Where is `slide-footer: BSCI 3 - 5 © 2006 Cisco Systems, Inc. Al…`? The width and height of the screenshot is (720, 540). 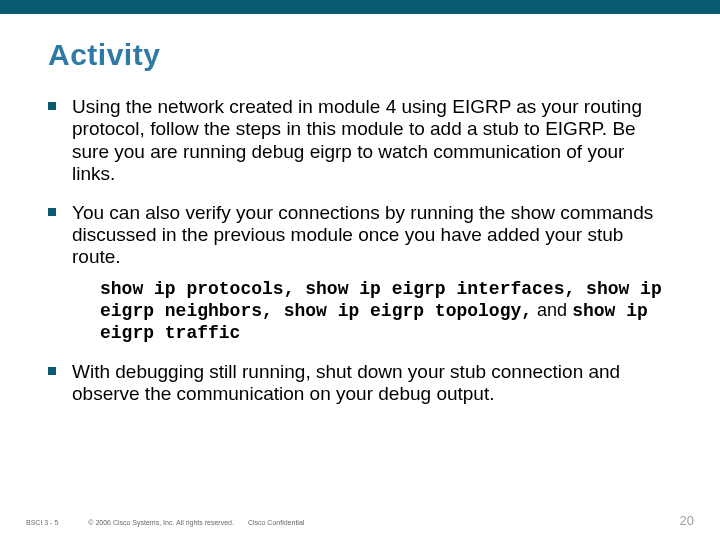 slide-footer: BSCI 3 - 5 © 2006 Cisco Systems, Inc. Al… is located at coordinates (360, 520).